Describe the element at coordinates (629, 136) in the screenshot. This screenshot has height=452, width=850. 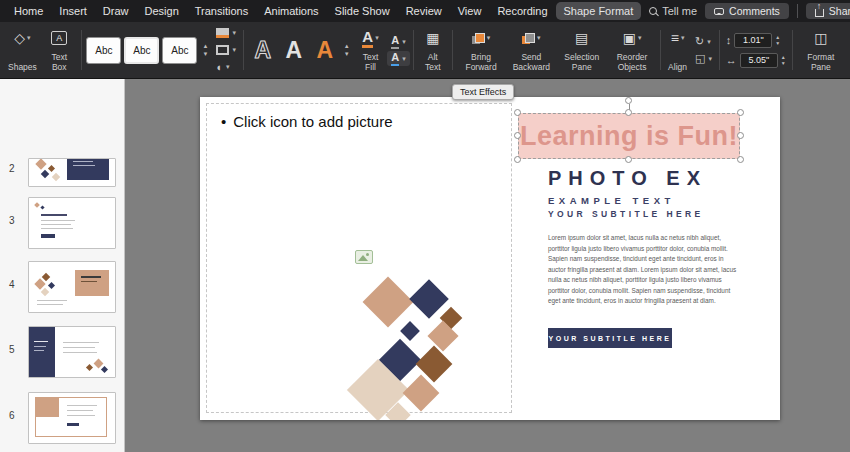
I see `title-textbox: Learning is Fun!` at that location.